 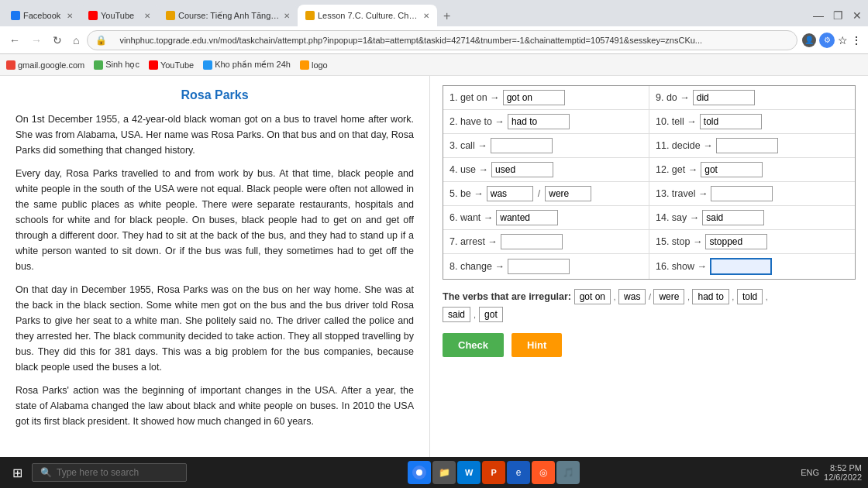 What do you see at coordinates (546, 170) in the screenshot?
I see `exercise-cell-4-left: 4. use →` at bounding box center [546, 170].